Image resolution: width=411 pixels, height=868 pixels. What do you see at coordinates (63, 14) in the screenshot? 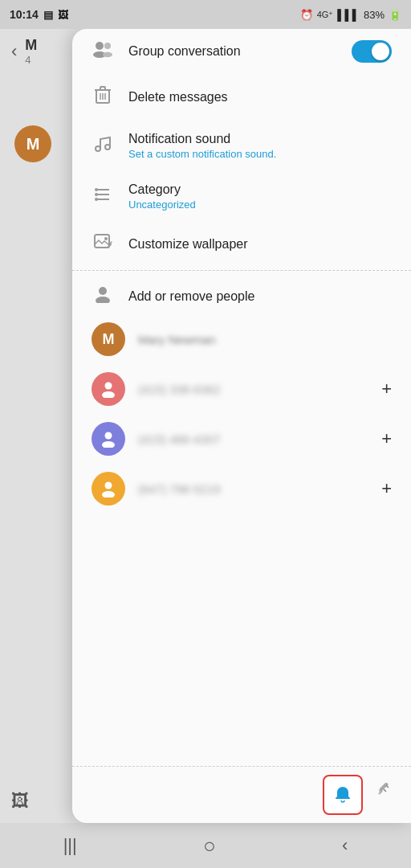
I see `image-icon: 🖼` at bounding box center [63, 14].